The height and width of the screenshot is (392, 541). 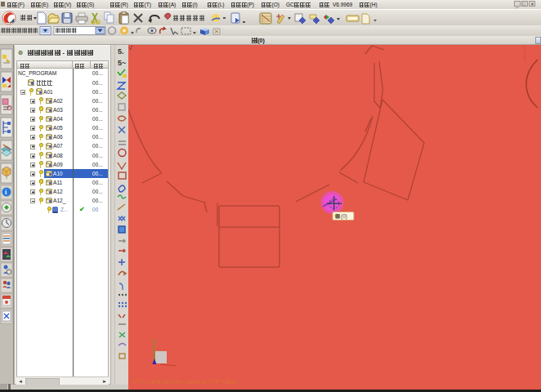 What do you see at coordinates (121, 51) in the screenshot?
I see `svg-text: 5.` at bounding box center [121, 51].